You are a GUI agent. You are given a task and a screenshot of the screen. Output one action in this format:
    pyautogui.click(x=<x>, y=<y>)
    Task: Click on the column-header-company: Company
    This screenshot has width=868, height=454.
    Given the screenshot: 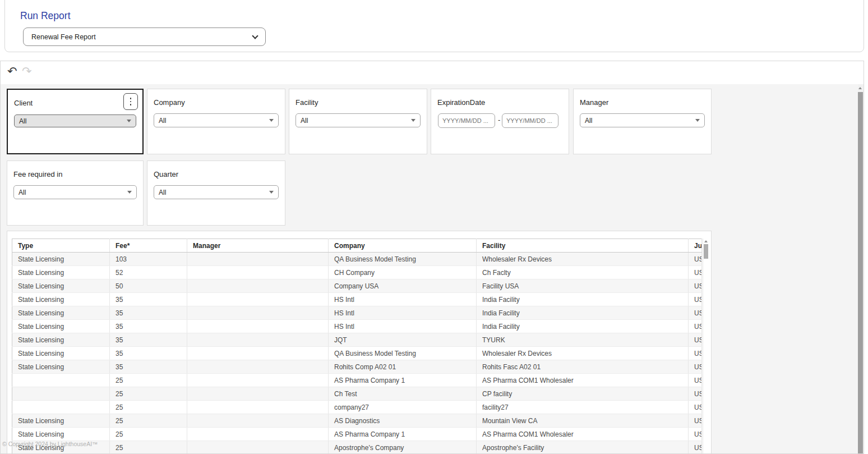 What is the action you would take?
    pyautogui.click(x=403, y=246)
    